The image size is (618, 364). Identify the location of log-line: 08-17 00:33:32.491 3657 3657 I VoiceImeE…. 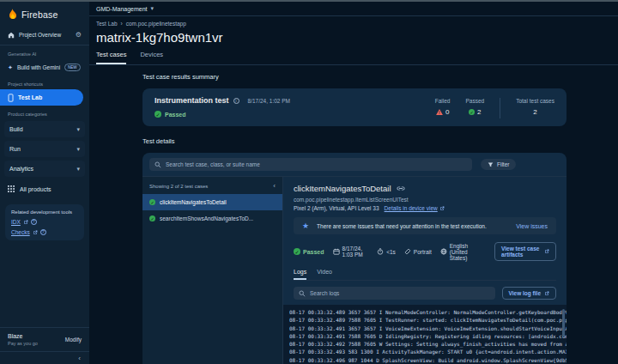
(427, 328).